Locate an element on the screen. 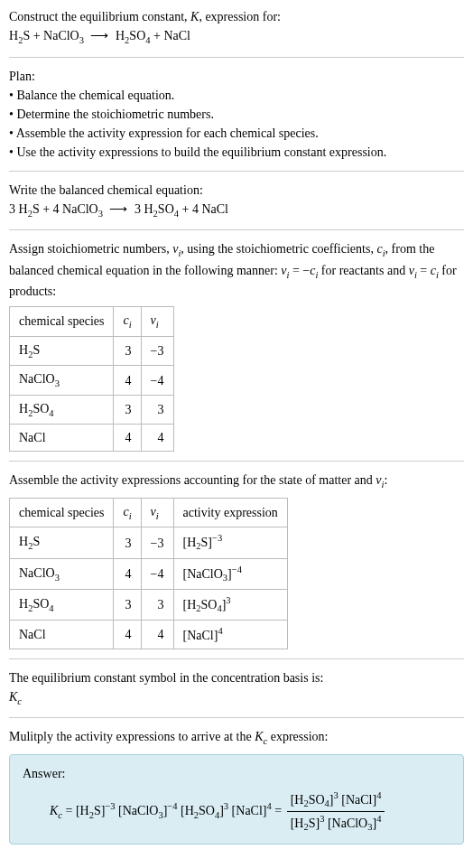 The width and height of the screenshot is (473, 868). K: K is located at coordinates (258, 737).